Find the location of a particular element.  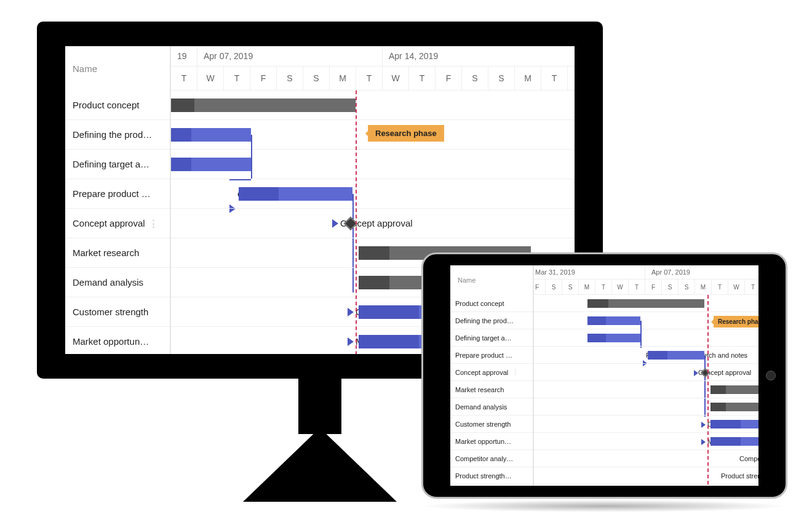

date-header-cell: Apr 14, 2019 is located at coordinates (479, 56).